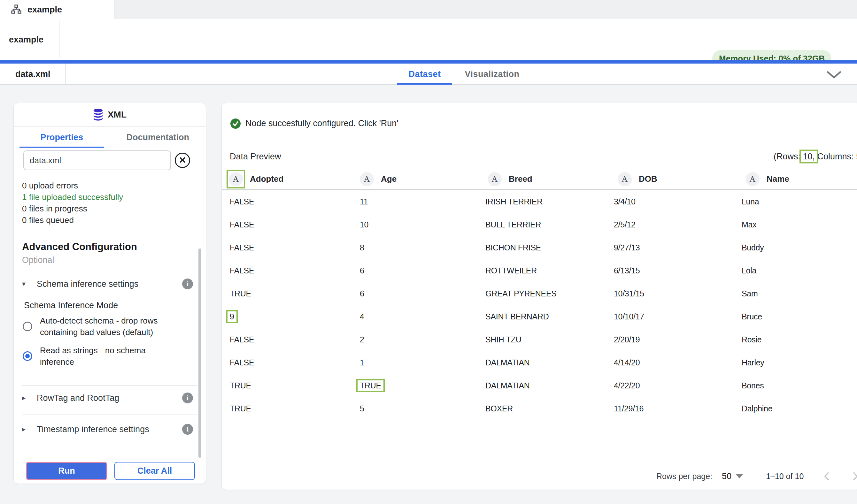  Describe the element at coordinates (57, 10) in the screenshot. I see `workflow-tab-example: example` at that location.